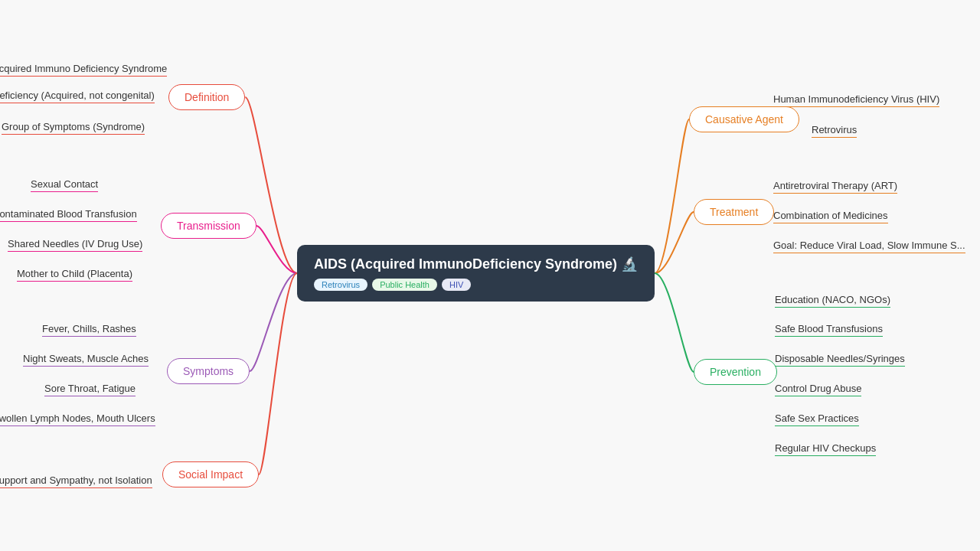  What do you see at coordinates (828, 330) in the screenshot?
I see `leaf-prevention-1: Safe Blood Transfusions` at bounding box center [828, 330].